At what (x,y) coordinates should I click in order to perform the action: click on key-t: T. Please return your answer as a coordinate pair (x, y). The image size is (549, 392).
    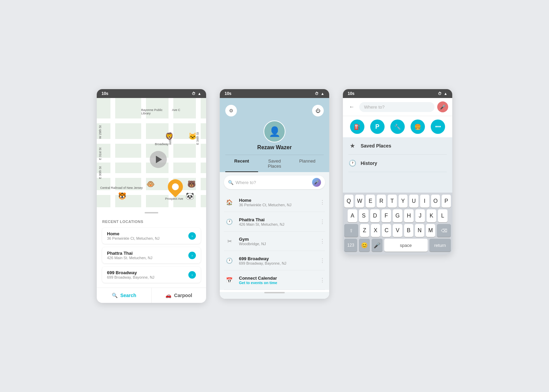
    Looking at the image, I should click on (392, 201).